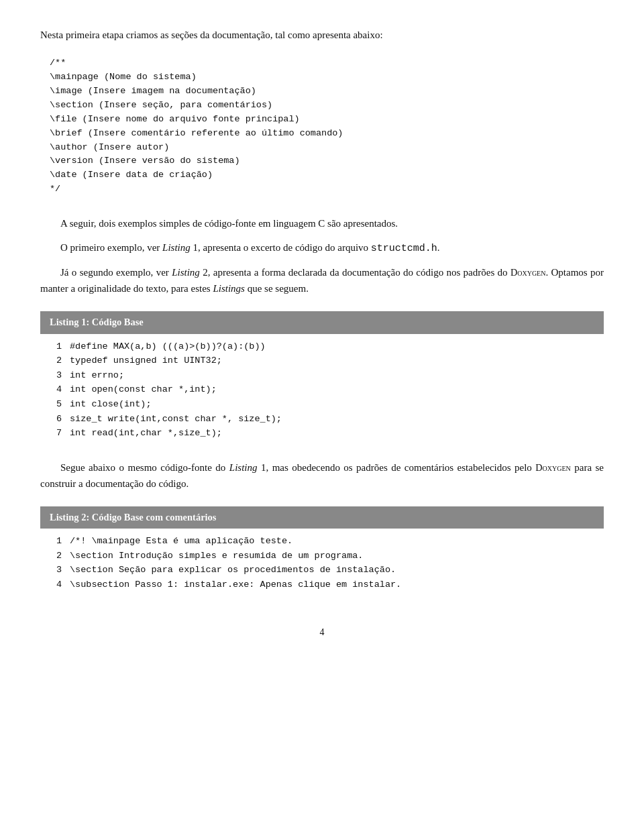 The image size is (644, 823). Describe the element at coordinates (322, 518) in the screenshot. I see `listing2-header: Listing 2: Código Base com comentários` at that location.